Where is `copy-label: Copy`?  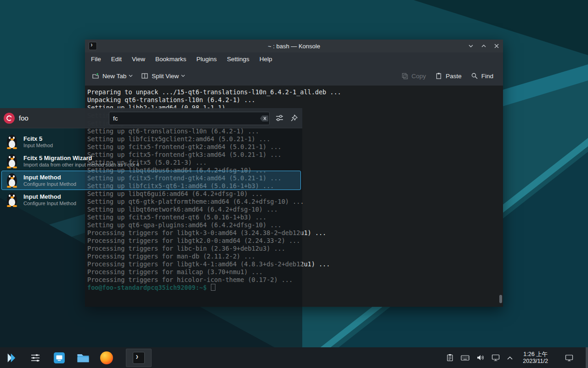 copy-label: Copy is located at coordinates (419, 76).